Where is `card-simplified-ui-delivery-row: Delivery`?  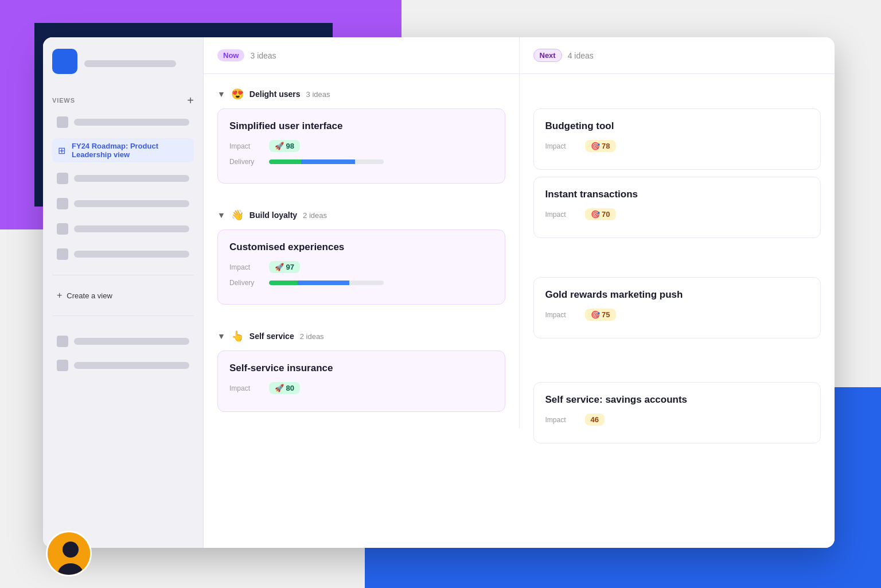
card-simplified-ui-delivery-row: Delivery is located at coordinates (361, 162).